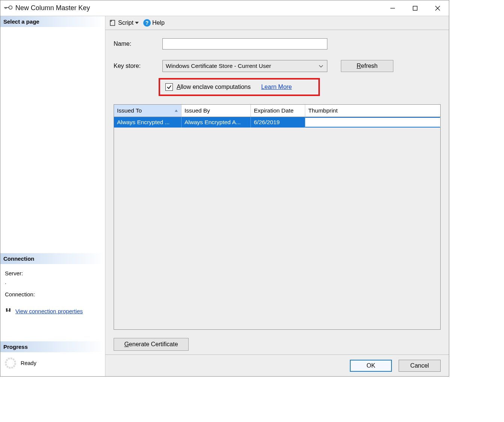 The height and width of the screenshot is (422, 504). What do you see at coordinates (52, 22) in the screenshot?
I see `sidebar-header-select-page: Select a page` at bounding box center [52, 22].